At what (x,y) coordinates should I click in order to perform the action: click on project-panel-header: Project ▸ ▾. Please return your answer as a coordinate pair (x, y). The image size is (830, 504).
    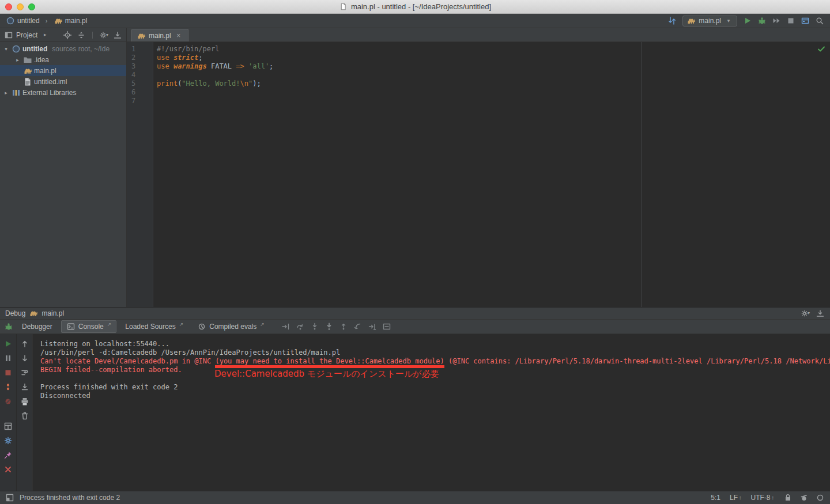
    Looking at the image, I should click on (63, 35).